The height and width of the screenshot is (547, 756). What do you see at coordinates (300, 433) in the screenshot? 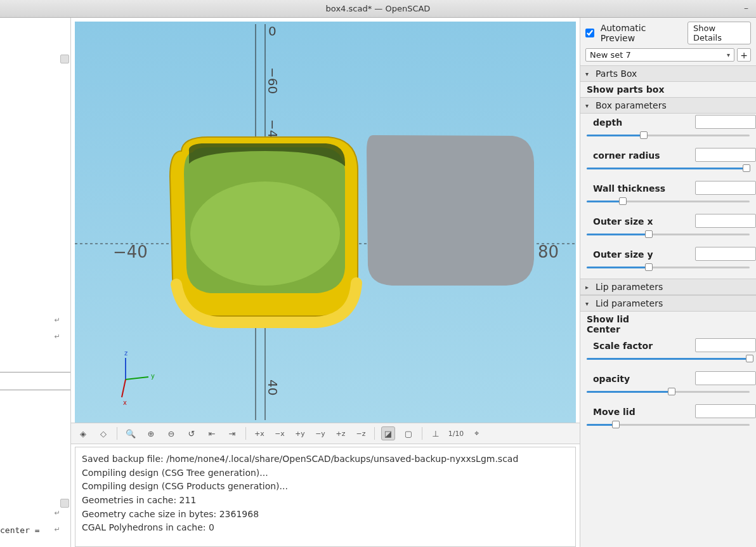
I see `axis-posy-icon: +y` at bounding box center [300, 433].